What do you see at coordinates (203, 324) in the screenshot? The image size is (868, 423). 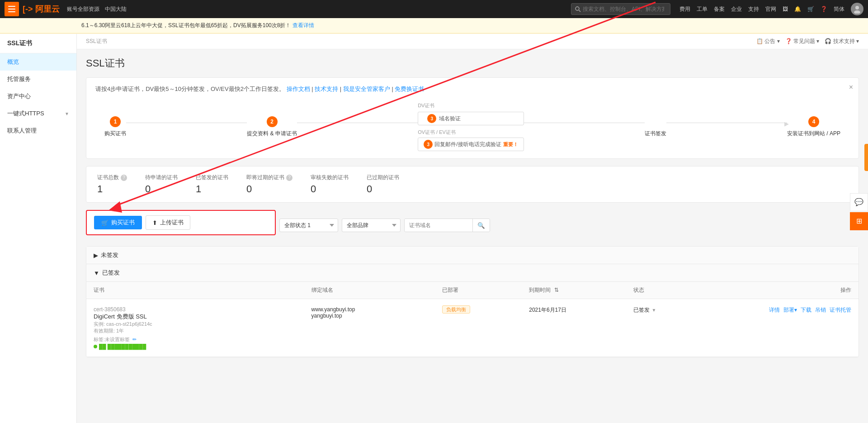 I see `cert-detail: 实例: cas-cn-st21p6j6214c` at bounding box center [203, 324].